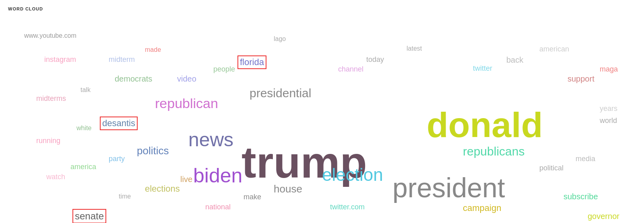 The height and width of the screenshot is (223, 644). What do you see at coordinates (218, 176) in the screenshot?
I see `word-biden: biden` at bounding box center [218, 176].